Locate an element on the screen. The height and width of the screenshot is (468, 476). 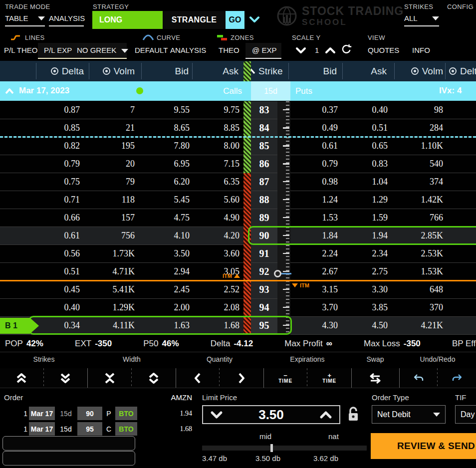
scale-up-chevron-icon is located at coordinates (330, 50).